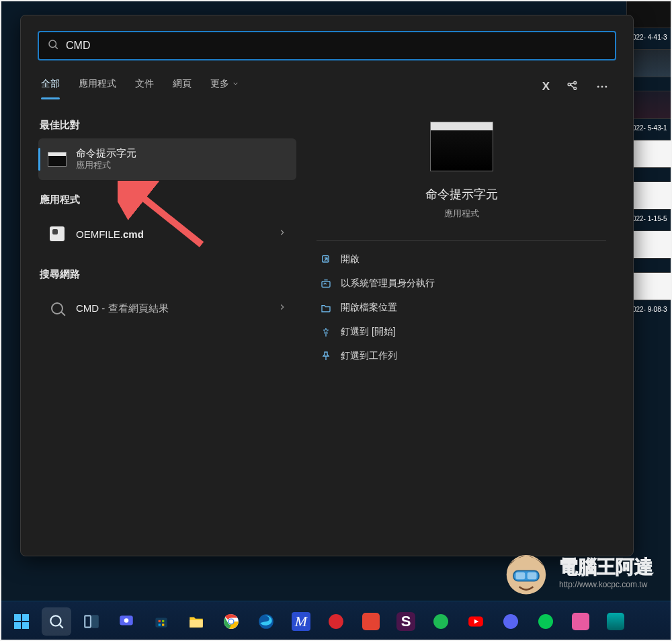 The height and width of the screenshot is (641, 672). Describe the element at coordinates (50, 87) in the screenshot. I see `tab-all: 全部` at that location.